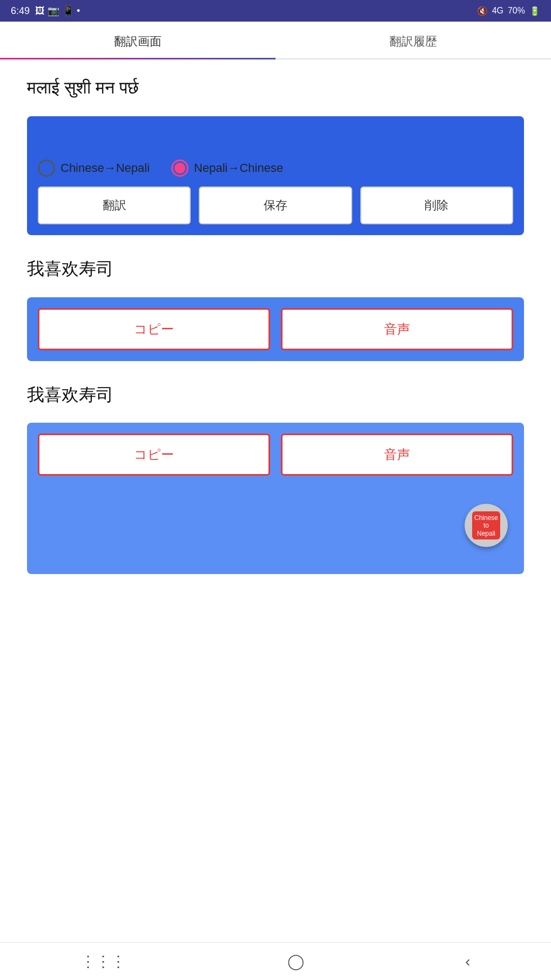 Image resolution: width=551 pixels, height=980 pixels. Describe the element at coordinates (276, 11) in the screenshot. I see `status-bar: 6:49 🖼 📷 📱 • 🔇 4G 70% 🔋` at that location.